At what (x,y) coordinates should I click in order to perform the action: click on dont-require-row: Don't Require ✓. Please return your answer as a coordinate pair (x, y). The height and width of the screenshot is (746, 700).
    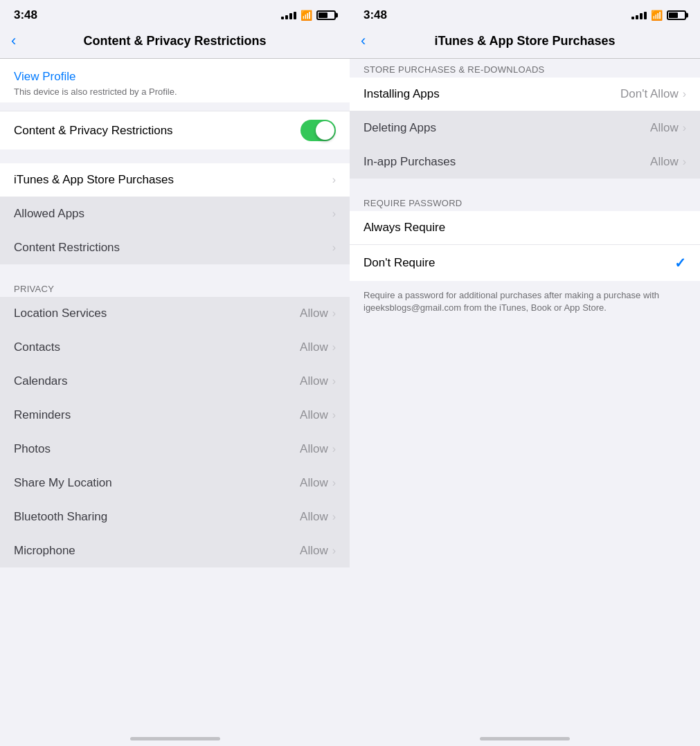
    Looking at the image, I should click on (525, 263).